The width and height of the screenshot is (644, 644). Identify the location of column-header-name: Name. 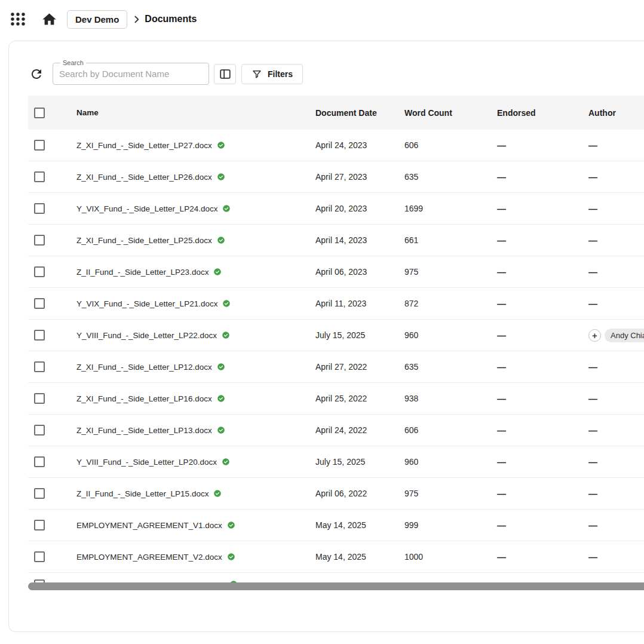
(196, 112).